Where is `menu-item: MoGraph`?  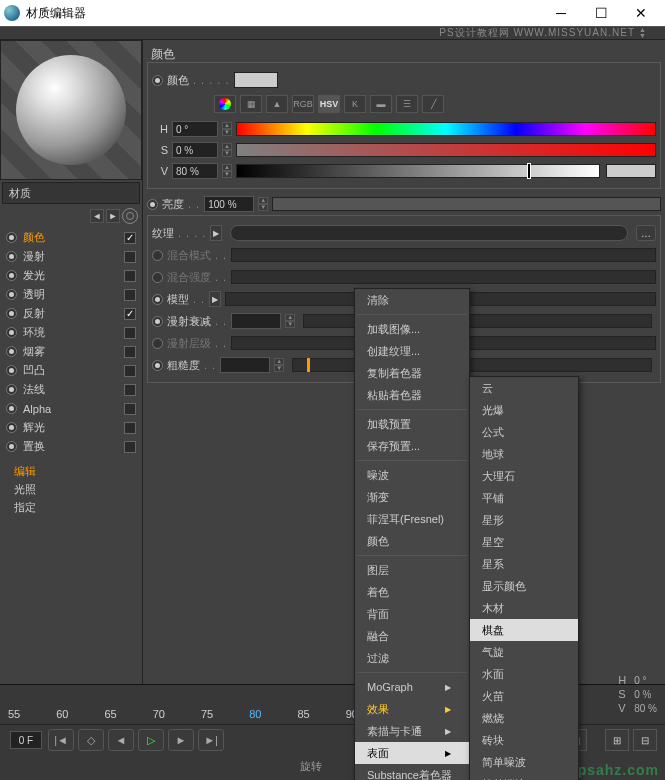
menu-item: MoGraph is located at coordinates (412, 687).